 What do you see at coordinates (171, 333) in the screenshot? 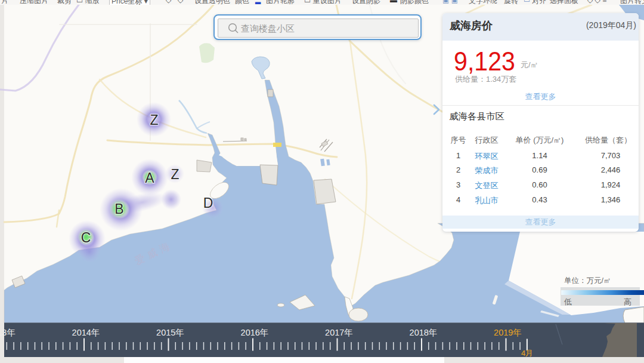
I see `svg-text: 2015年` at bounding box center [171, 333].